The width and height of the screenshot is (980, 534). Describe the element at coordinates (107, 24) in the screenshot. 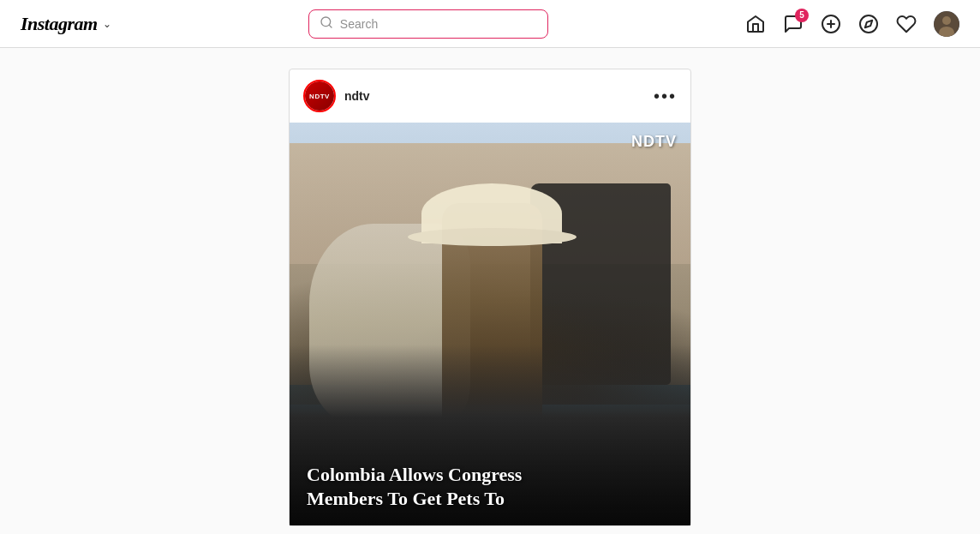

I see `chevron-down-icon: ⌄` at that location.